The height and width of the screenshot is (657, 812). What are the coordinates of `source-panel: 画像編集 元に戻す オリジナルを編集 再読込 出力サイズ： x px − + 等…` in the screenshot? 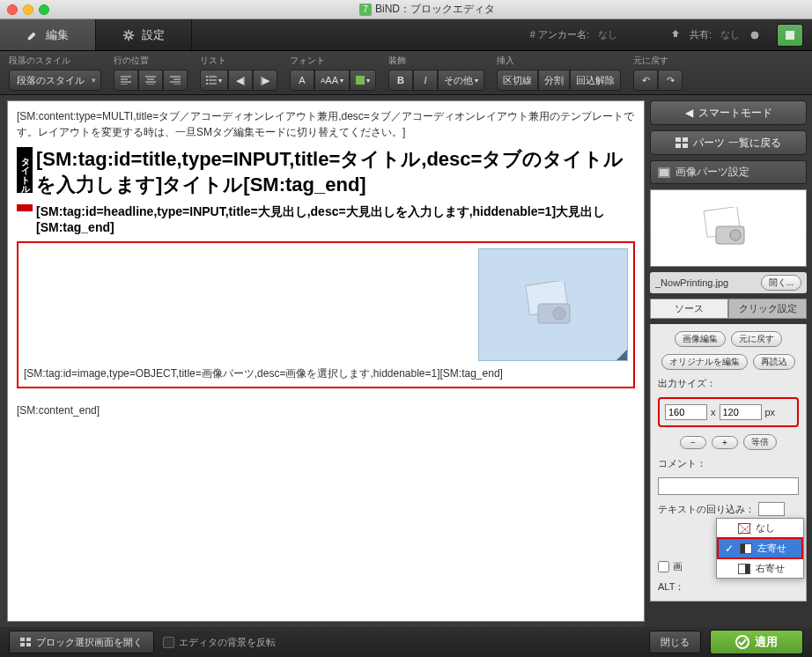 It's located at (728, 463).